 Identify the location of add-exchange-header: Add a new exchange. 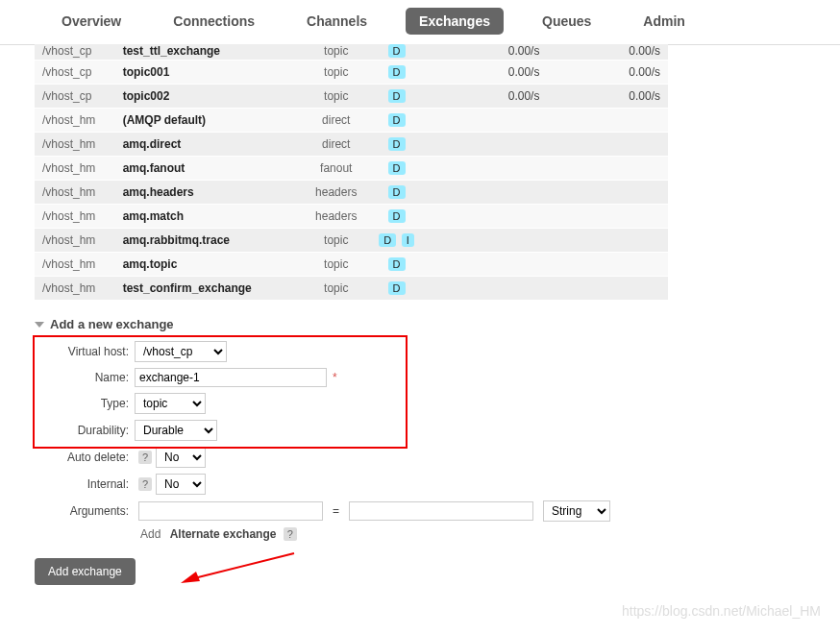
(352, 325).